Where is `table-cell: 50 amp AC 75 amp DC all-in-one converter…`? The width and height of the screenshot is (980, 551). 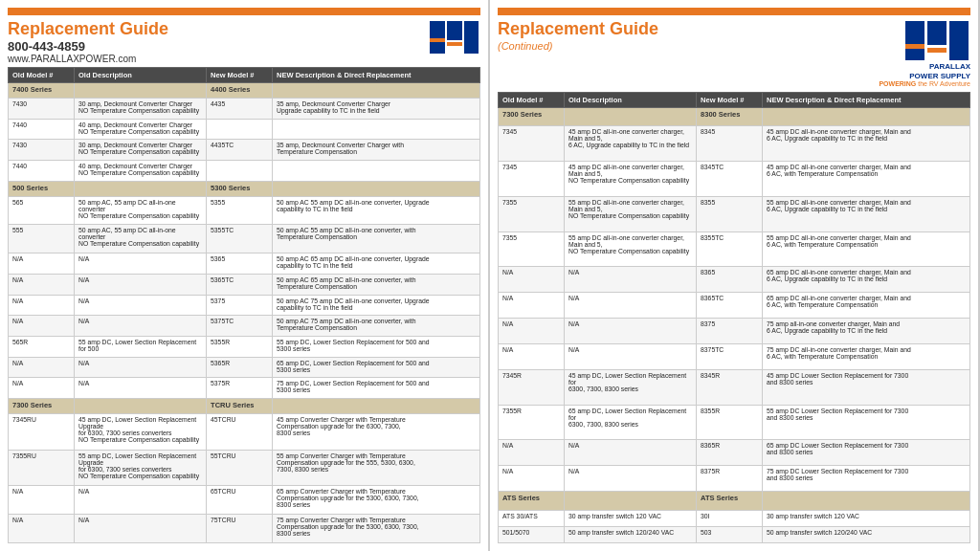 table-cell: 50 amp AC 75 amp DC all-in-one converter… is located at coordinates (377, 326).